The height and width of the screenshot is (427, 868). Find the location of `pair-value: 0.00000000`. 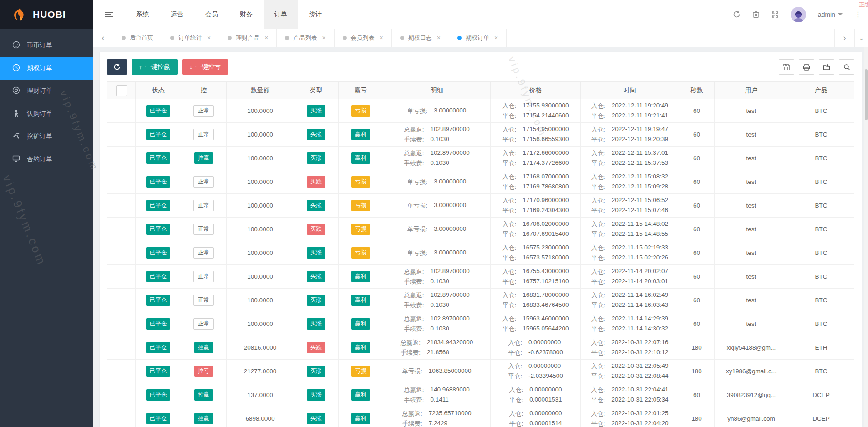

pair-value: 0.00000000 is located at coordinates (545, 390).